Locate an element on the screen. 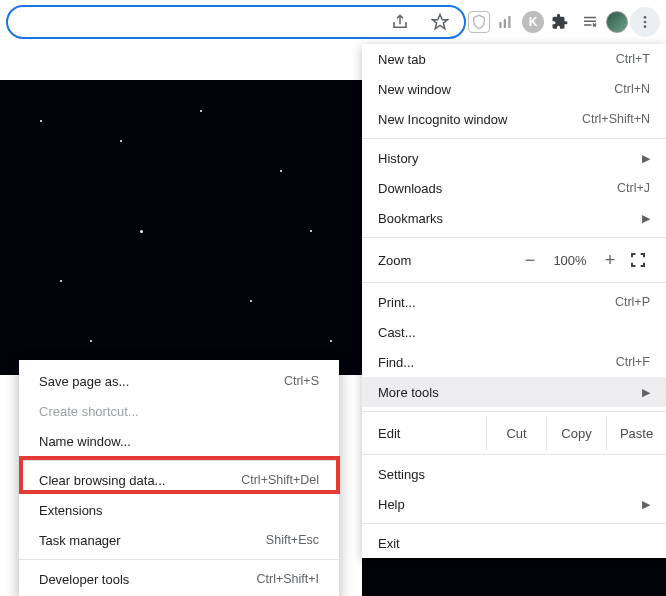 This screenshot has width=666, height=596. menu-shortcut: Ctrl+P is located at coordinates (632, 302).